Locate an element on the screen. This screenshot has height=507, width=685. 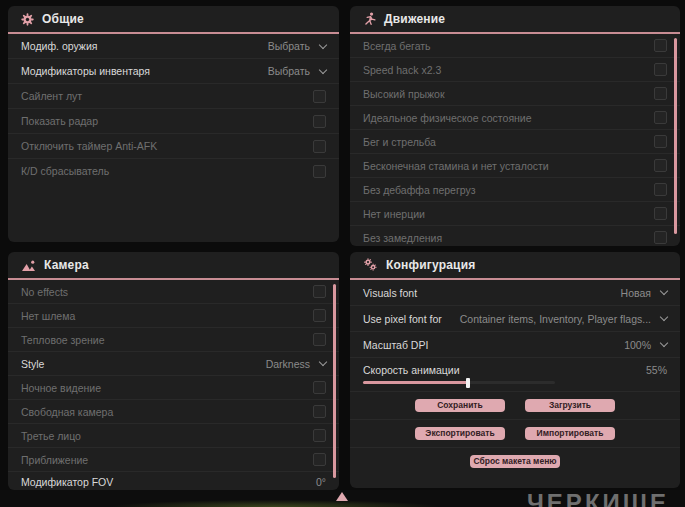
config-row: Visuals fontНовая is located at coordinates (515, 292).